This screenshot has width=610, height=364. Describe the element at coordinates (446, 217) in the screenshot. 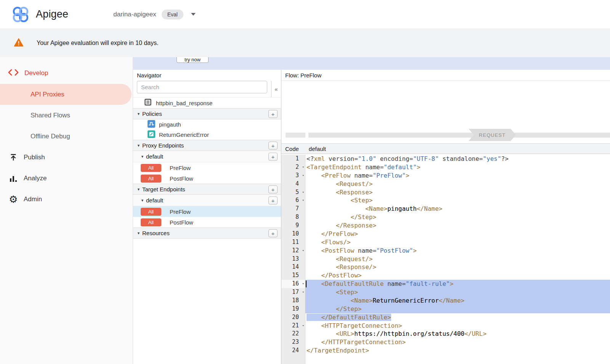

I see `code-line: 8 </Step>` at that location.